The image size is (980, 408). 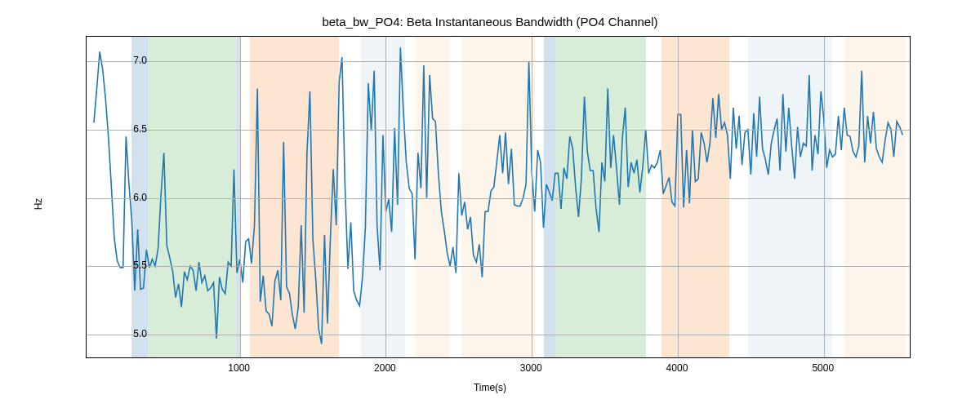 I want to click on y-tick-label: 5.0, so click(x=122, y=334).